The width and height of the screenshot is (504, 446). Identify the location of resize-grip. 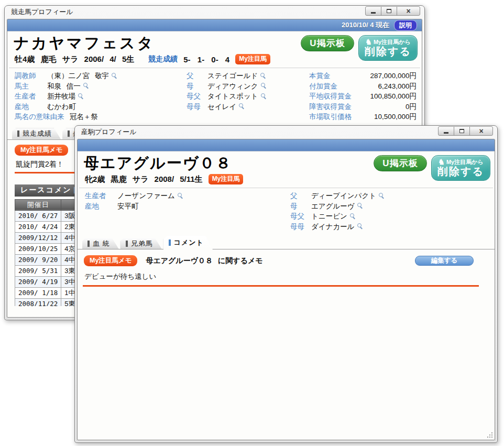
(489, 434).